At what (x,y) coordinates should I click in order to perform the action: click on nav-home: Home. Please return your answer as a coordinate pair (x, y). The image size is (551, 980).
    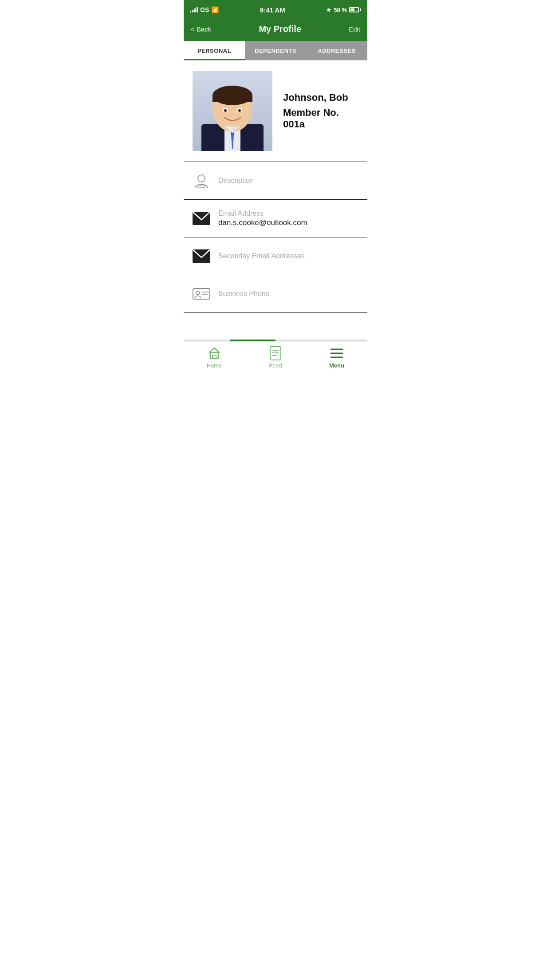
    Looking at the image, I should click on (214, 359).